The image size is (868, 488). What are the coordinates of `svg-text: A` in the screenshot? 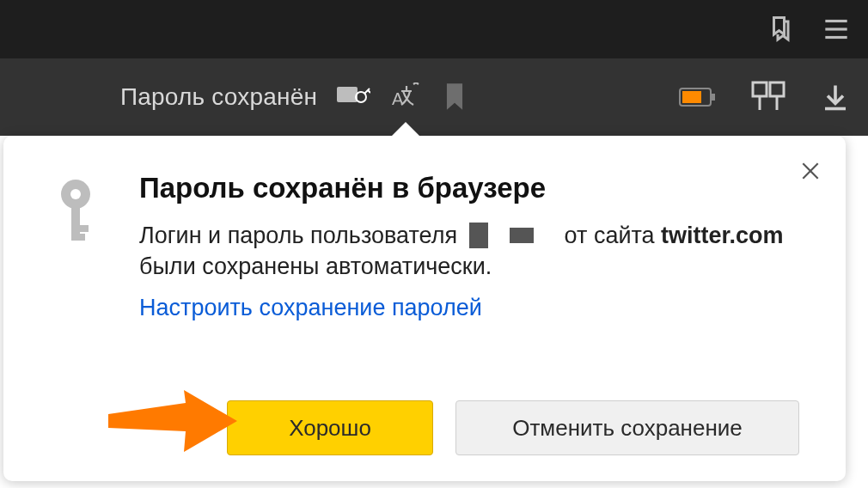 It's located at (398, 99).